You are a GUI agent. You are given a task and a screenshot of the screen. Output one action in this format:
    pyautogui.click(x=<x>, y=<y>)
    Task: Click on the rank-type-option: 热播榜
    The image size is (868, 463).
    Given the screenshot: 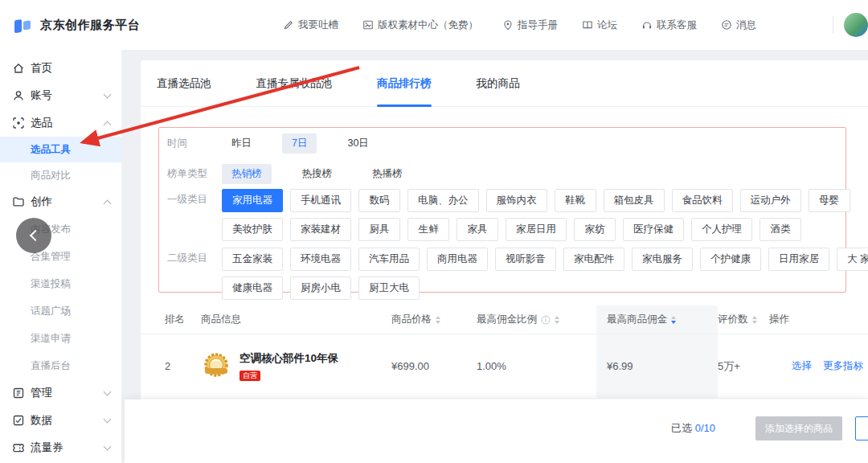 What is the action you would take?
    pyautogui.click(x=387, y=174)
    